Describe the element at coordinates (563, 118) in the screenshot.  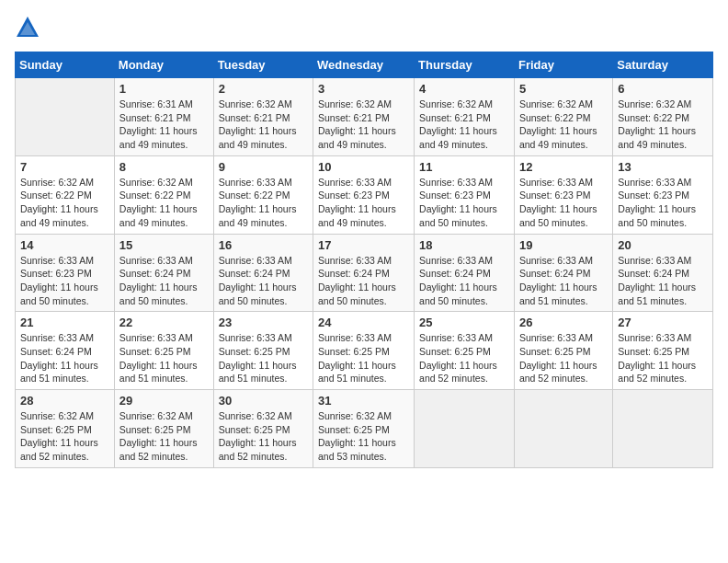
I see `day-cell: 5Sunrise: 6:32 AM Sunset: 6:22 PM Daylig…` at that location.